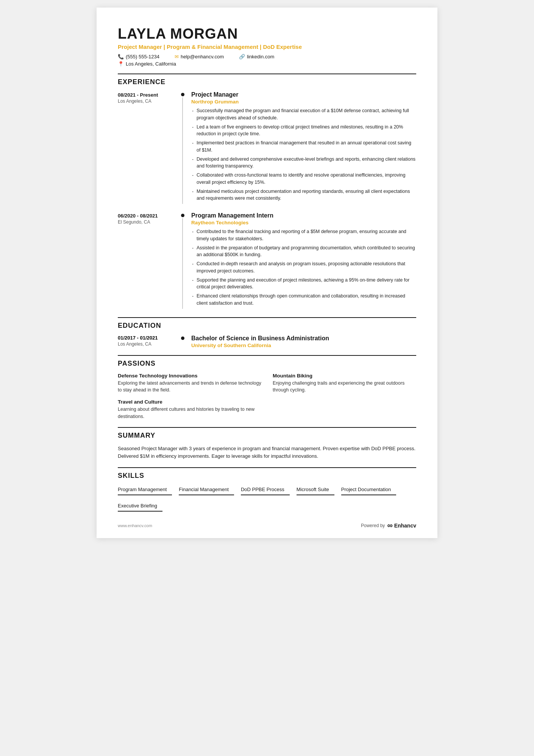 This screenshot has width=534, height=756. I want to click on header: LAYLA MORGAN Project Manager | Program &…, so click(267, 46).